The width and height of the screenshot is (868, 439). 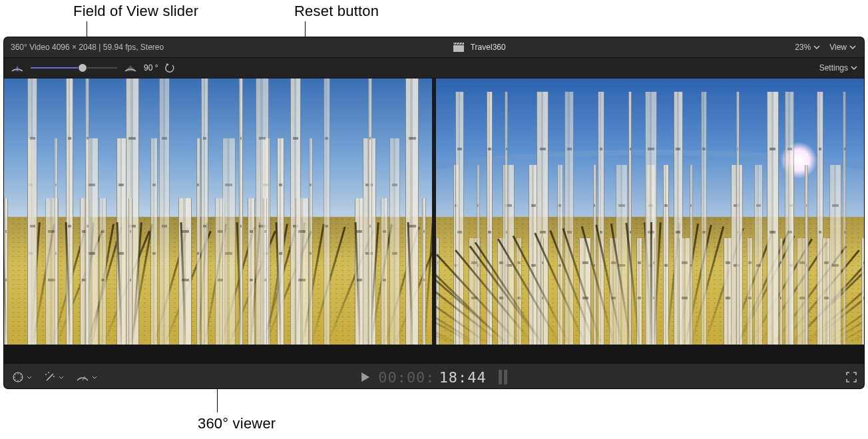 What do you see at coordinates (841, 68) in the screenshot?
I see `settings-dropdown: Settings` at bounding box center [841, 68].